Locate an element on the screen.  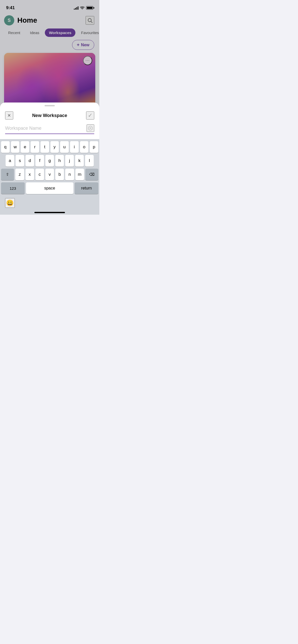
key-l: l is located at coordinates (89, 161).